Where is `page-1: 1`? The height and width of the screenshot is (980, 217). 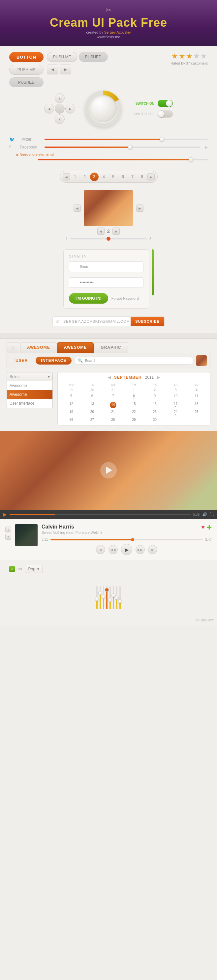
page-1: 1 is located at coordinates (75, 177).